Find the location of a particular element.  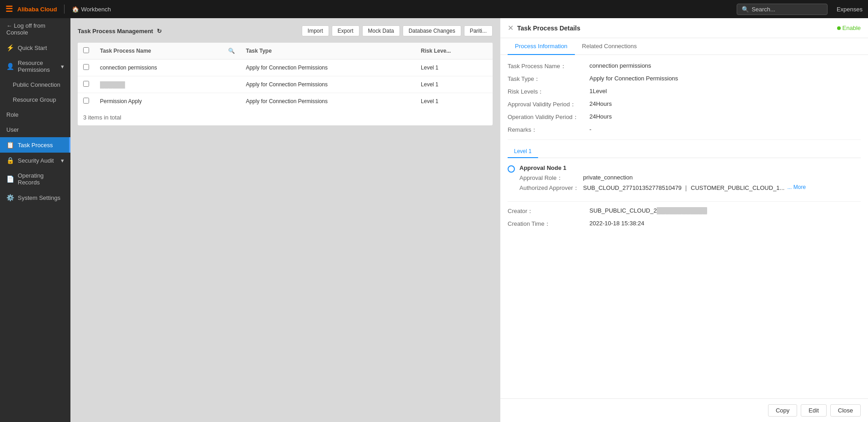

detail-row-type: Task Type： Apply for Connection Permissi… is located at coordinates (684, 79).